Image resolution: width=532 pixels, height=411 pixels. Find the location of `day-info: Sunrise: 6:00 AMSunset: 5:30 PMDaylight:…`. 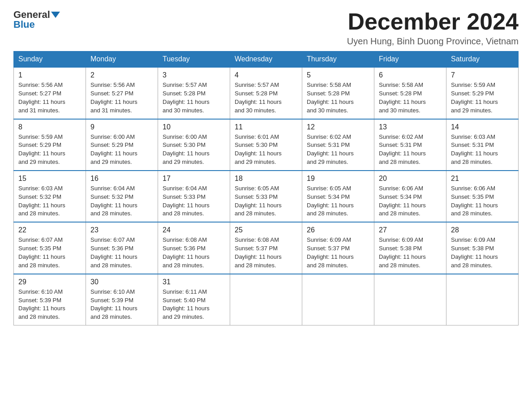

day-info: Sunrise: 6:00 AMSunset: 5:30 PMDaylight:… is located at coordinates (186, 150).